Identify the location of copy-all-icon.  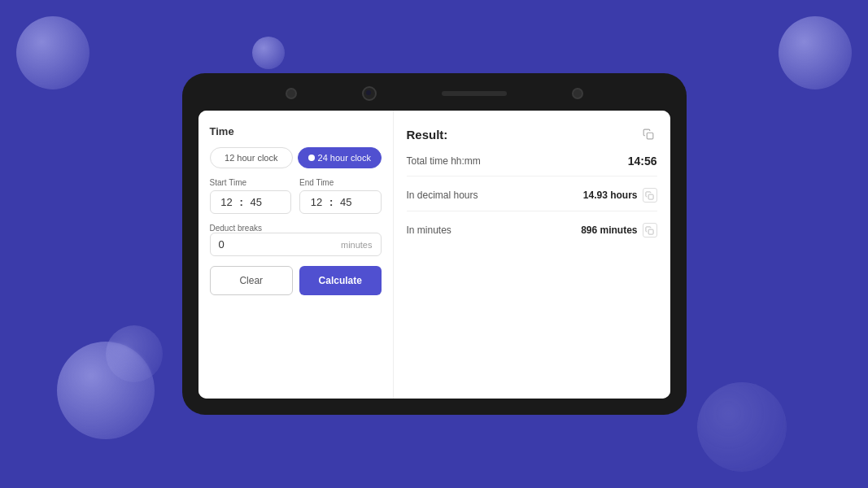
(648, 134).